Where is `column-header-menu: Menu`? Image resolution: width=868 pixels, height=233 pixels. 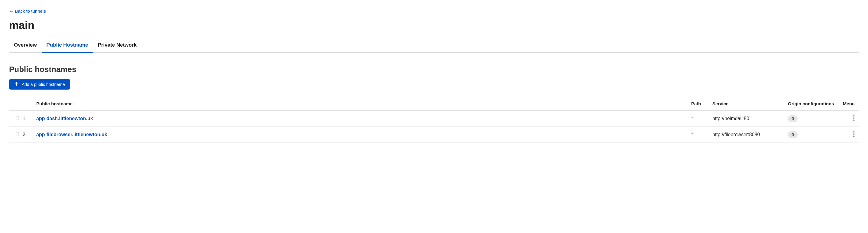 column-header-menu: Menu is located at coordinates (850, 104).